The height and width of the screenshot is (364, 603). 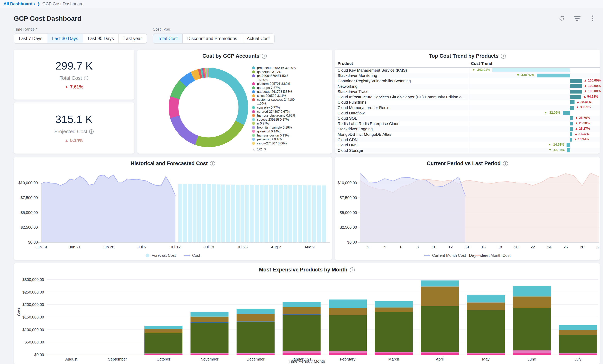 I want to click on product-name: MongoDB Inc. MongoDB Atlas, so click(x=400, y=134).